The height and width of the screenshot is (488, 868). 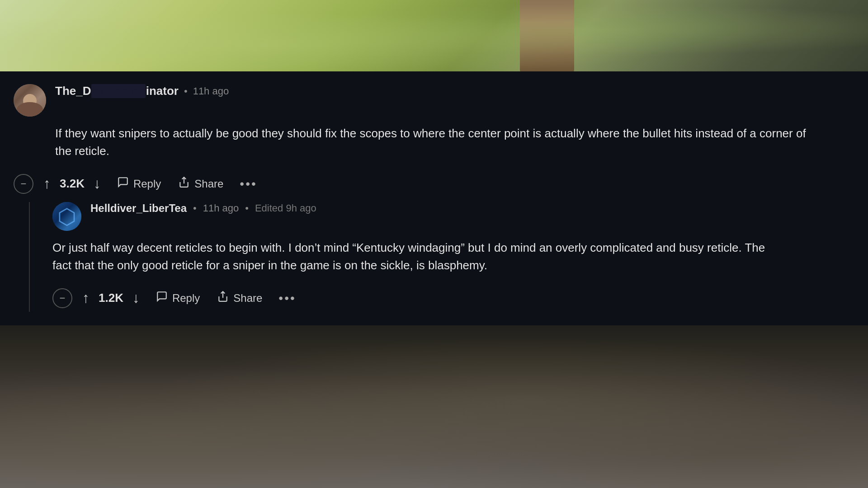 I want to click on upvote-icon-2: ↑, so click(x=86, y=298).